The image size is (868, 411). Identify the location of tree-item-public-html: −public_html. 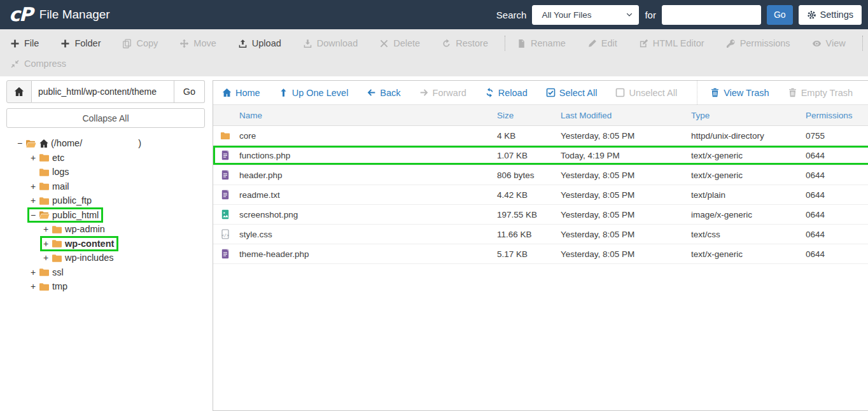
(106, 215).